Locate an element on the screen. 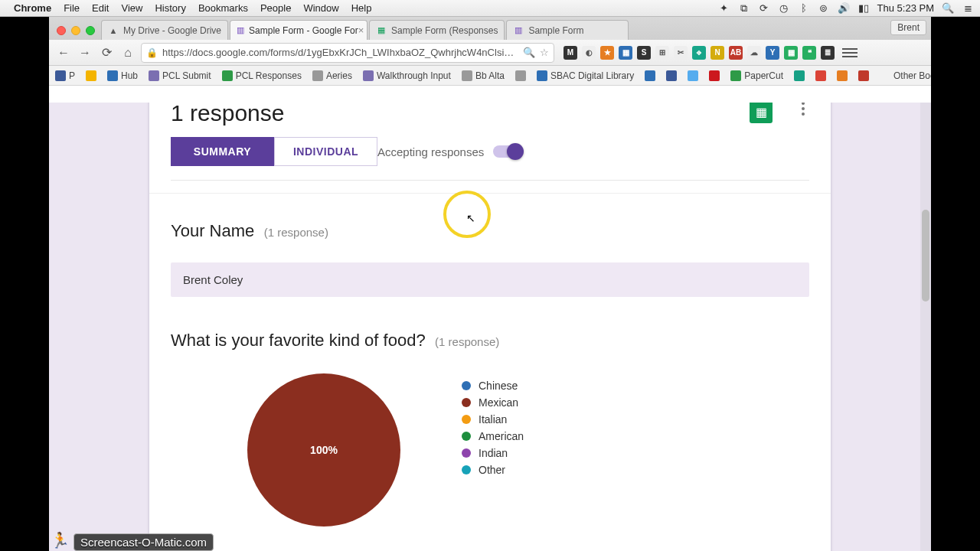  bluetooth-icon: ᛒ is located at coordinates (804, 8).